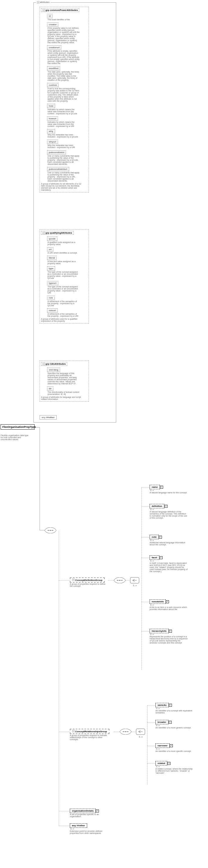 Image resolution: width=208 pixels, height=868 pixels. I want to click on concept-relationships-title: ConceptRelationshipsGroup, so click(90, 731).